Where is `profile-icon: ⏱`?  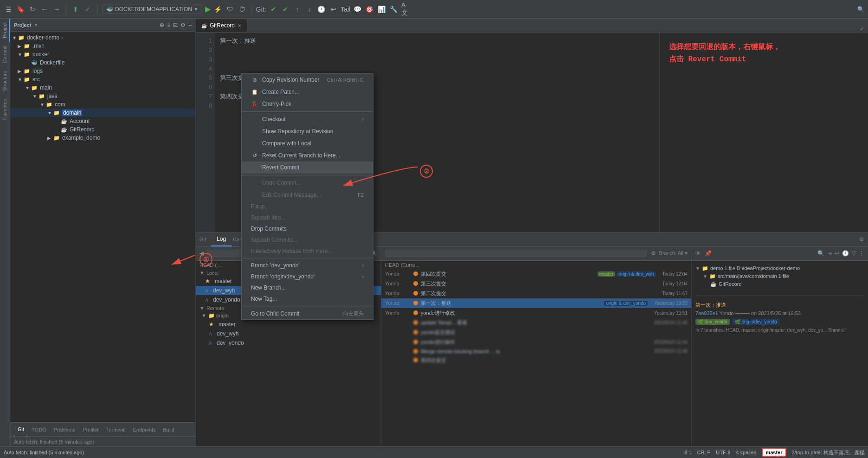
profile-icon: ⏱ is located at coordinates (242, 9).